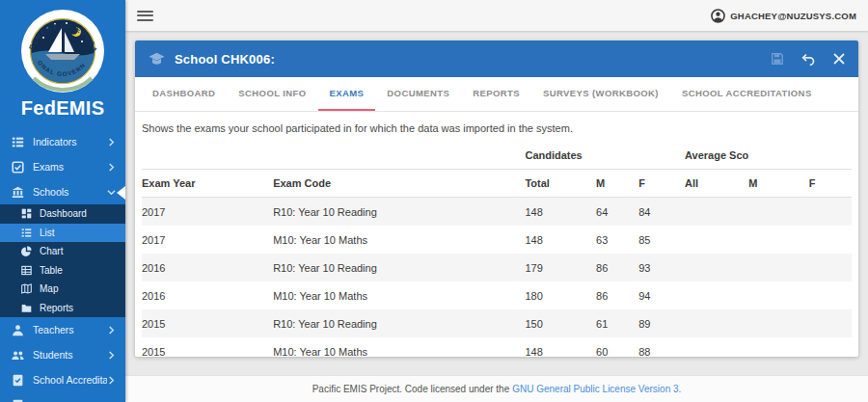  Describe the element at coordinates (207, 239) in the screenshot. I see `cell-exam-year: 2017` at that location.